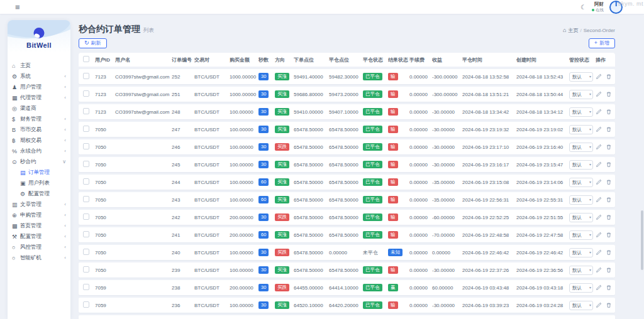 The image size is (644, 319). I want to click on sidebar-item-订单管理: ▤订单管理, so click(39, 172).